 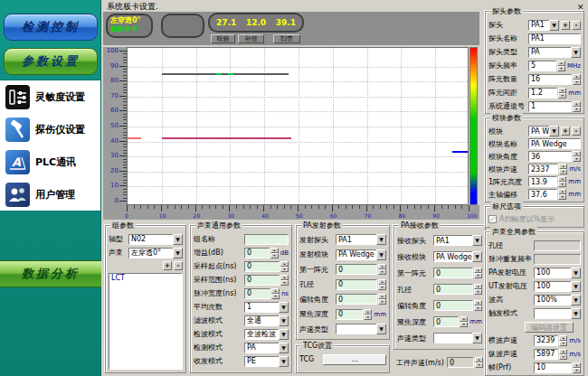 I want to click on sidebar-button-param-settings: 参数设置, so click(x=51, y=61).